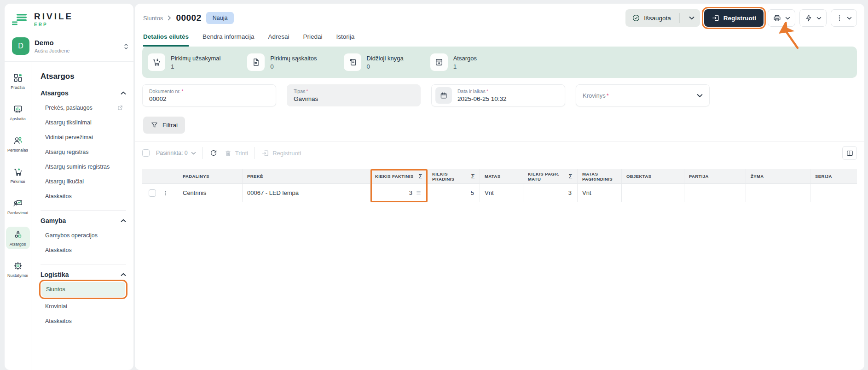 The width and height of the screenshot is (868, 370). What do you see at coordinates (176, 153) in the screenshot?
I see `selected-count-dropdown: Pasirinkta: 0` at bounding box center [176, 153].